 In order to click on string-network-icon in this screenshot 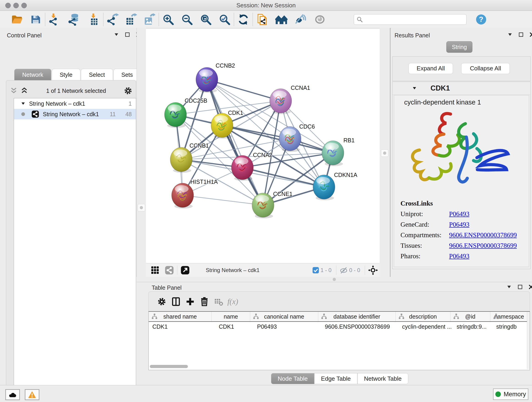, I will do `click(35, 114)`.